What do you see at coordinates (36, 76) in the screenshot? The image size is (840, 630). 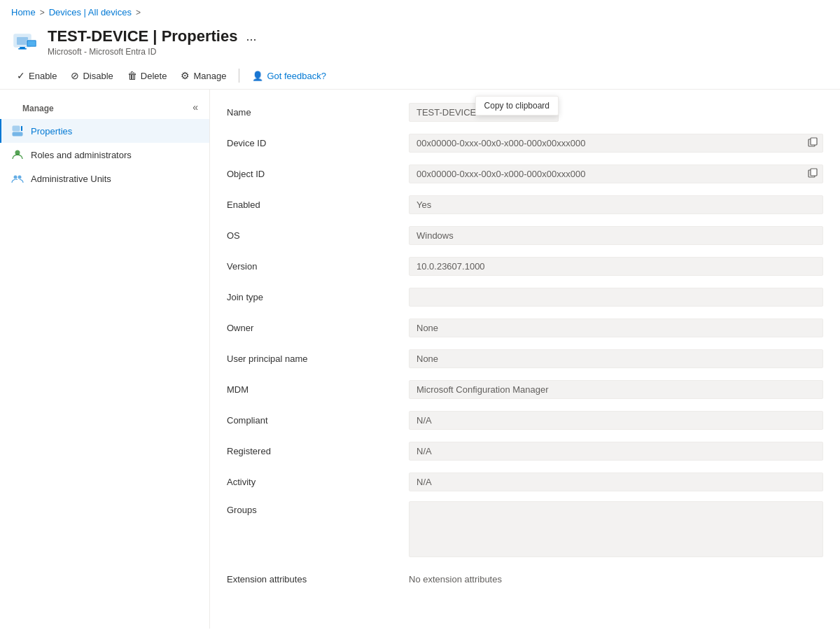 I see `enable-button: ✓ Enable` at bounding box center [36, 76].